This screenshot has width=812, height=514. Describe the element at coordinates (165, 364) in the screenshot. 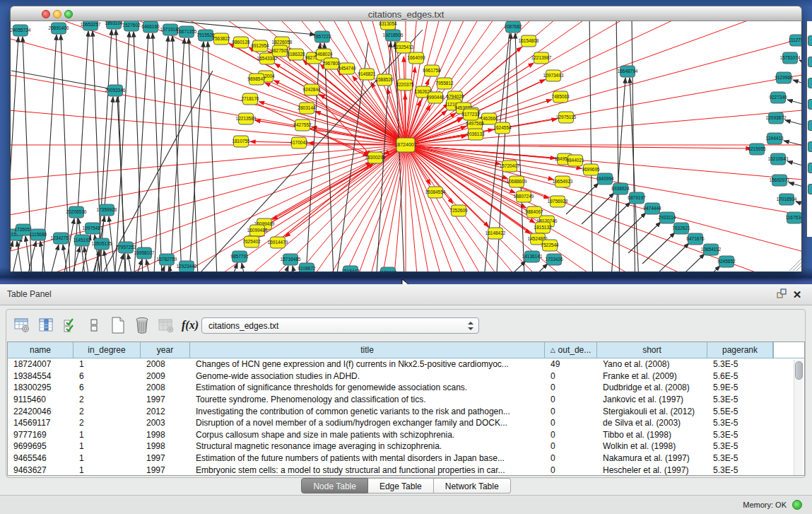

I see `cell-year: 2008` at that location.